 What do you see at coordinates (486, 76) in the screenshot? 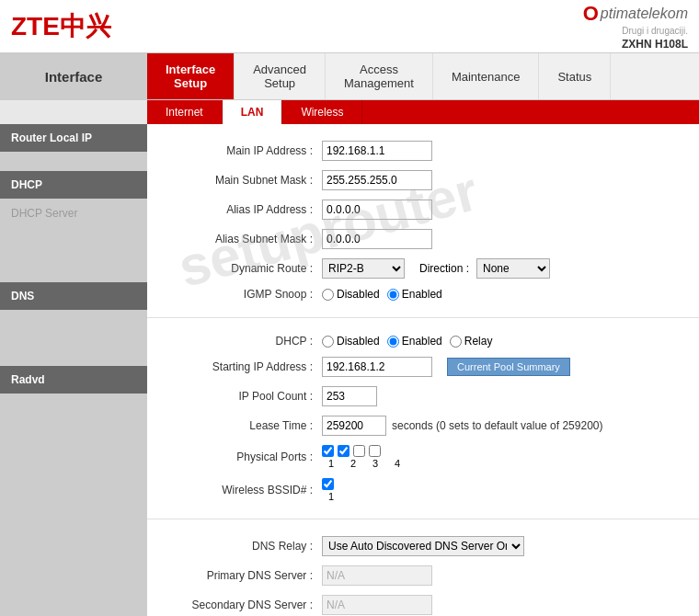
I see `tab-maintenance: Maintenance` at bounding box center [486, 76].